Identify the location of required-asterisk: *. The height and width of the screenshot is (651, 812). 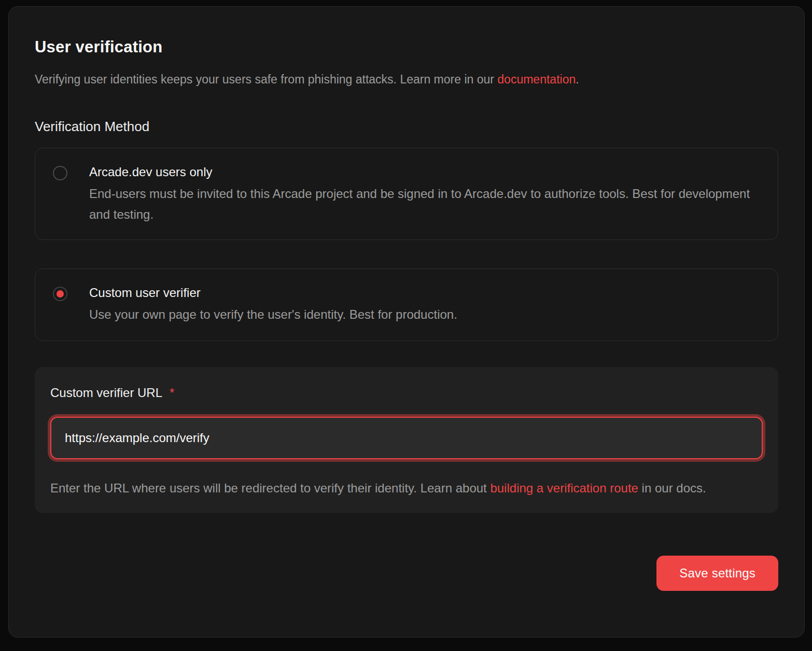
(172, 393).